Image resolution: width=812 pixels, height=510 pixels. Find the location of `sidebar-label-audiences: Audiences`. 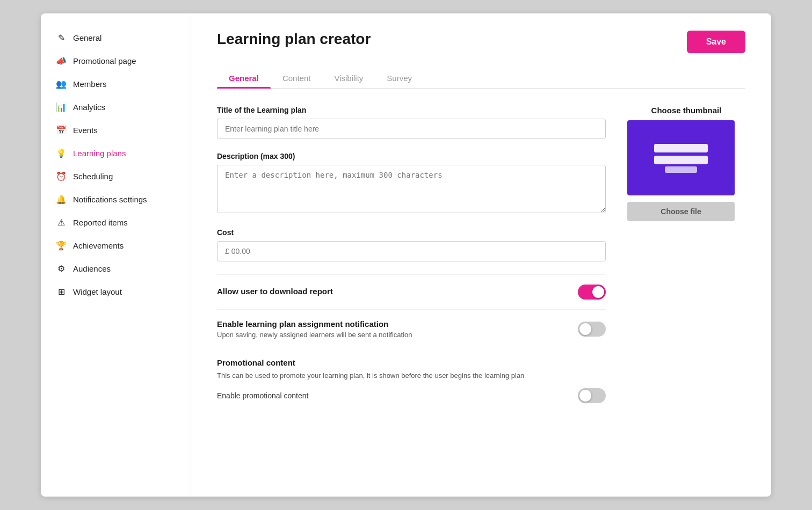

sidebar-label-audiences: Audiences is located at coordinates (92, 268).